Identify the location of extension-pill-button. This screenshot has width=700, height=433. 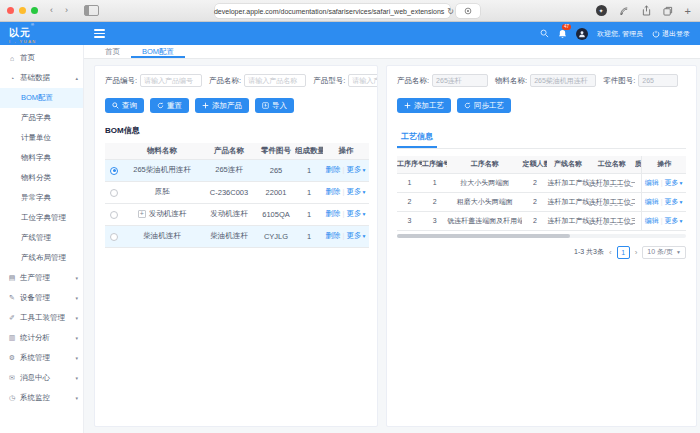
(468, 11).